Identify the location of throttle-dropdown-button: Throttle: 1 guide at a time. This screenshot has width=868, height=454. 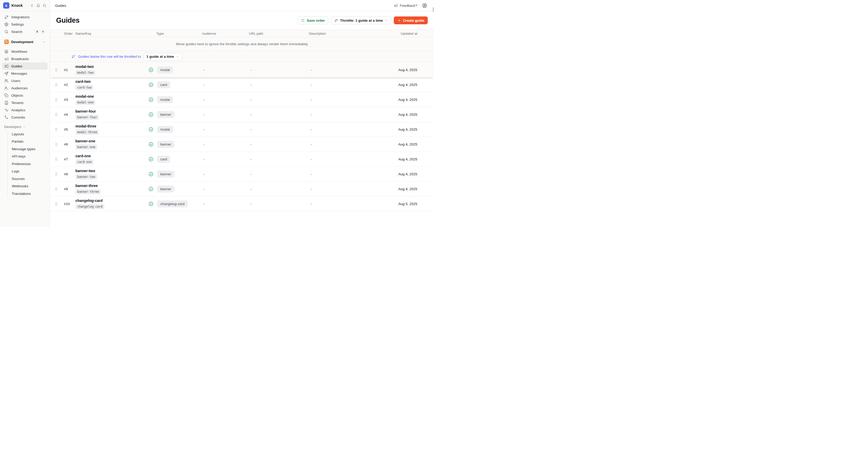
(361, 20).